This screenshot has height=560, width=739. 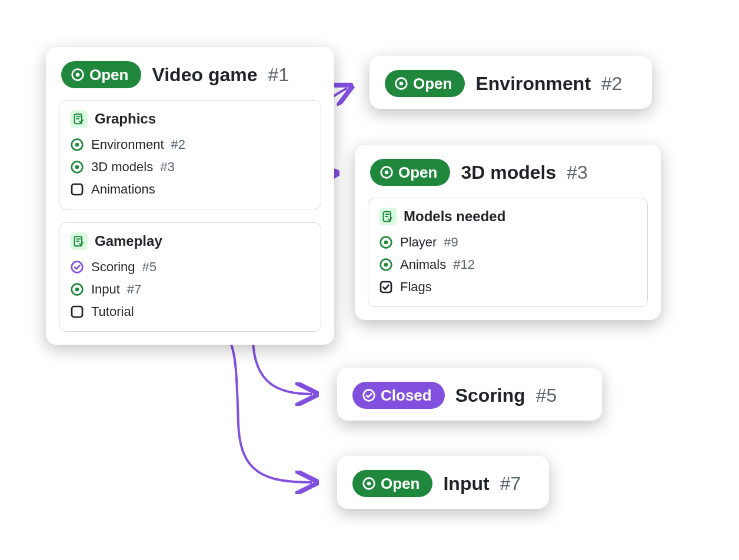 What do you see at coordinates (508, 265) in the screenshot?
I see `task-row: Animals #12` at bounding box center [508, 265].